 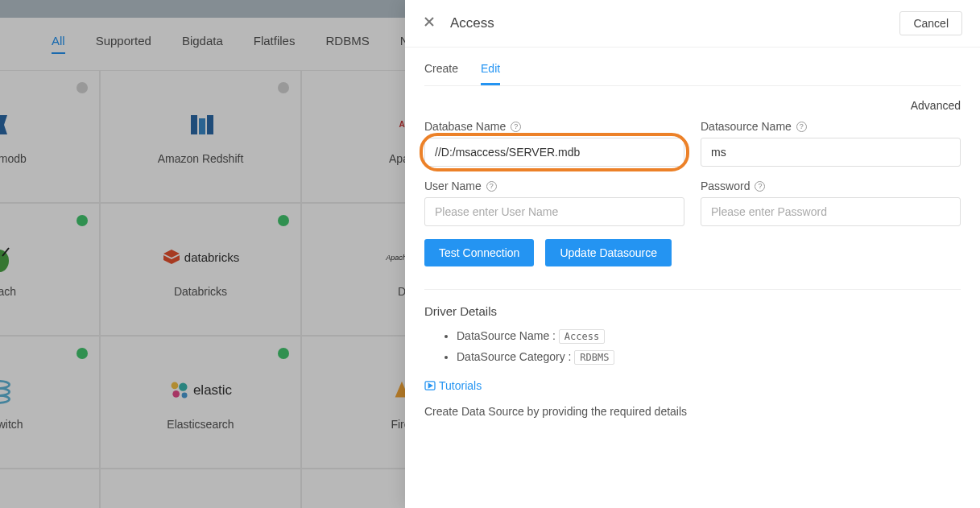 What do you see at coordinates (693, 335) in the screenshot?
I see `driver-details: Driver Details DataSource Name : Access …` at bounding box center [693, 335].